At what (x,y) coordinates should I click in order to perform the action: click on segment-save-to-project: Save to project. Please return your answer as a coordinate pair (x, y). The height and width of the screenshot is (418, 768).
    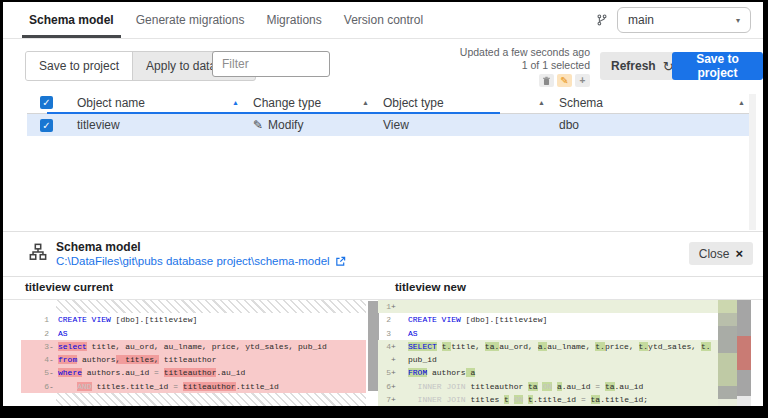
    Looking at the image, I should click on (80, 66).